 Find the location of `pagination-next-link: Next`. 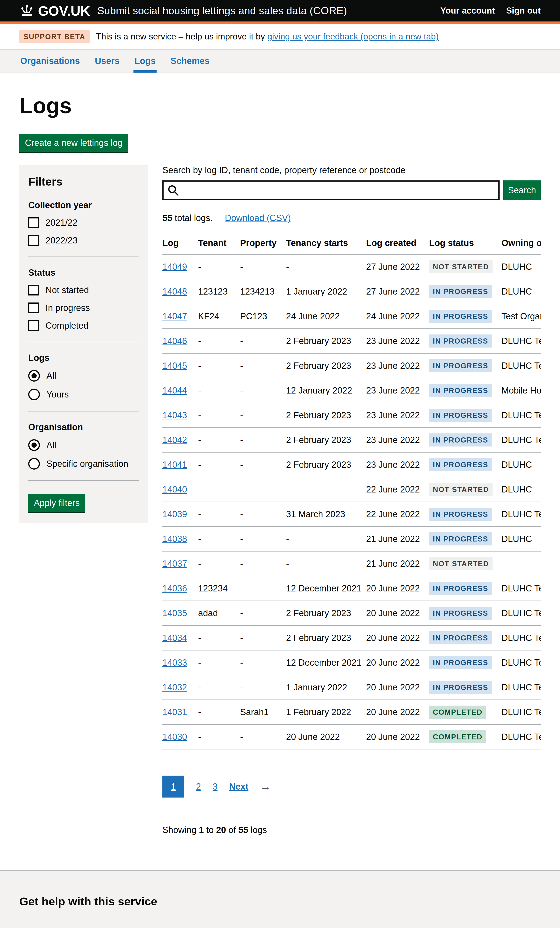

pagination-next-link: Next is located at coordinates (239, 786).